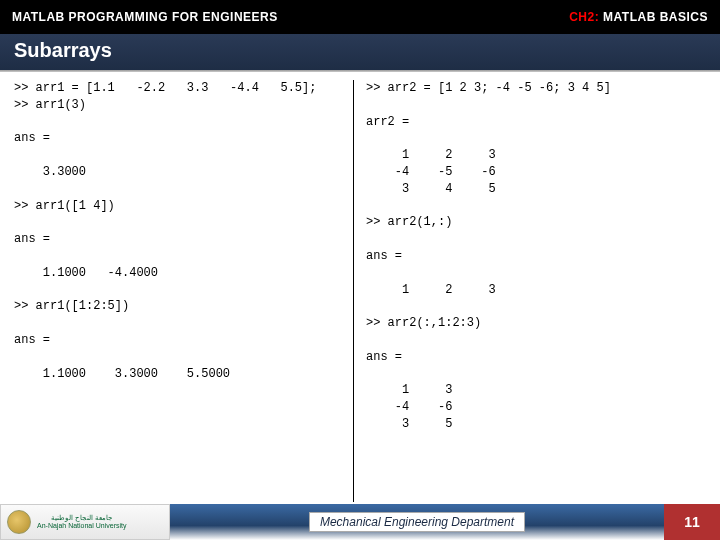 The width and height of the screenshot is (720, 540). Describe the element at coordinates (417, 522) in the screenshot. I see `department-label: Mechanical Engineering Department` at that location.